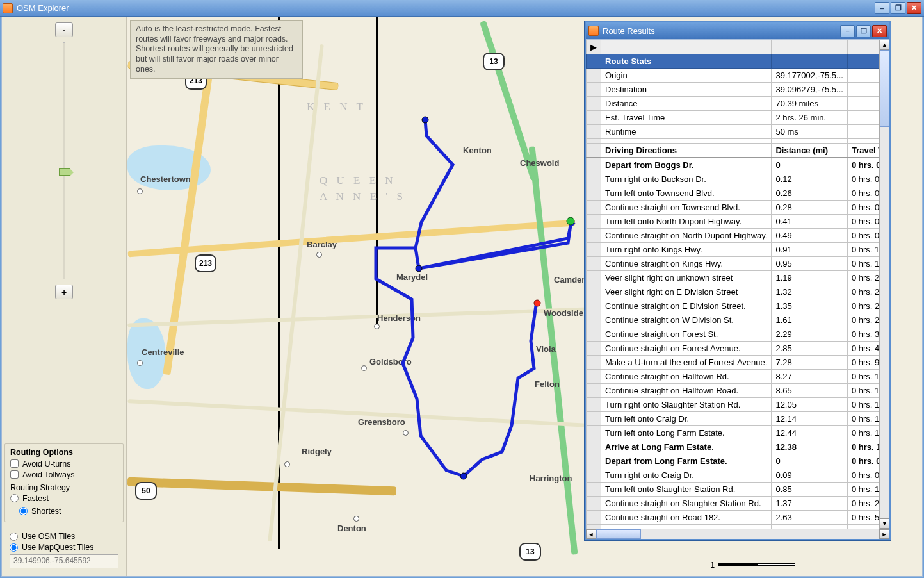 The width and height of the screenshot is (924, 578). Describe the element at coordinates (65, 172) in the screenshot. I see `zoom-thumb` at that location.